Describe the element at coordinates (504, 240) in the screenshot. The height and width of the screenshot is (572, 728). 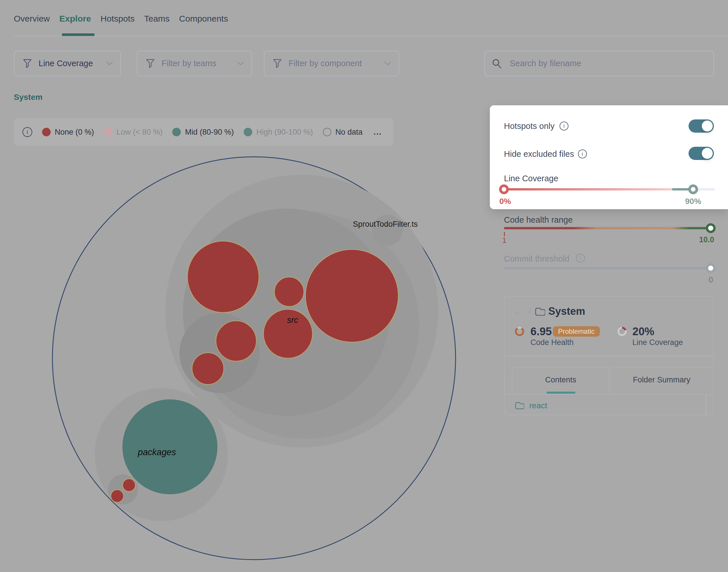
I see `code-health-min-value: 1` at that location.